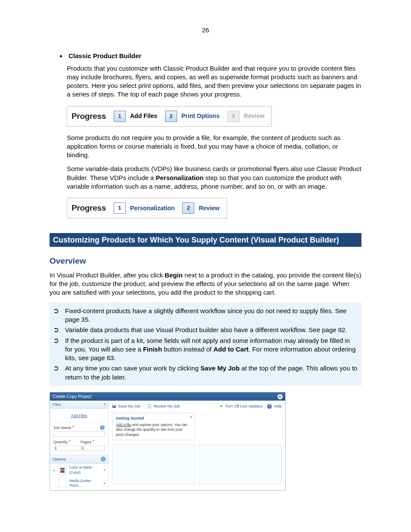  Describe the element at coordinates (59, 459) in the screenshot. I see `options-label: Options` at that location.